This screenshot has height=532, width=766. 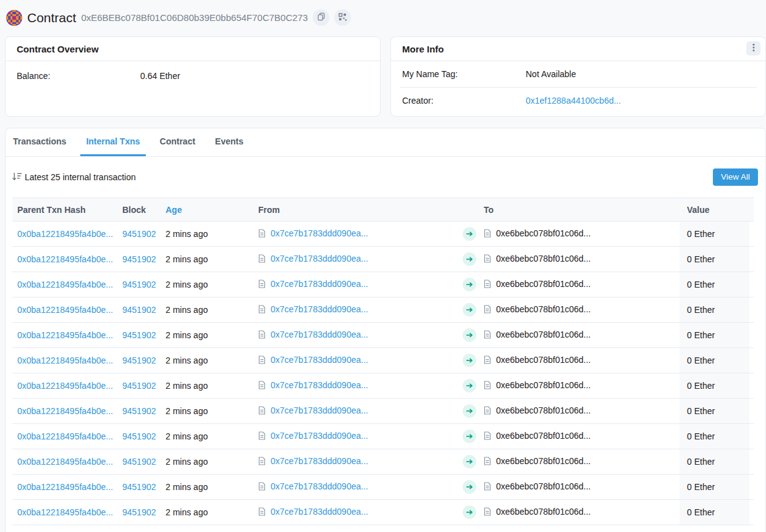 I want to click on column-header-value: Value, so click(x=714, y=210).